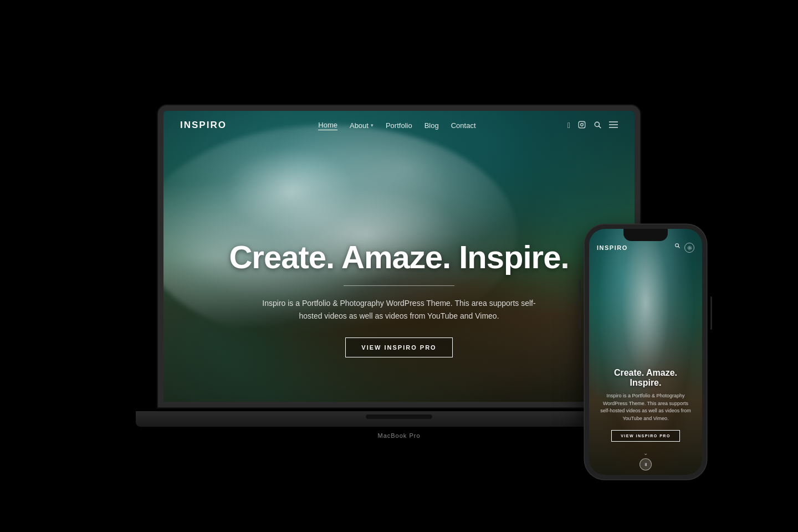  What do you see at coordinates (582, 125) in the screenshot?
I see `instagram-icon` at bounding box center [582, 125].